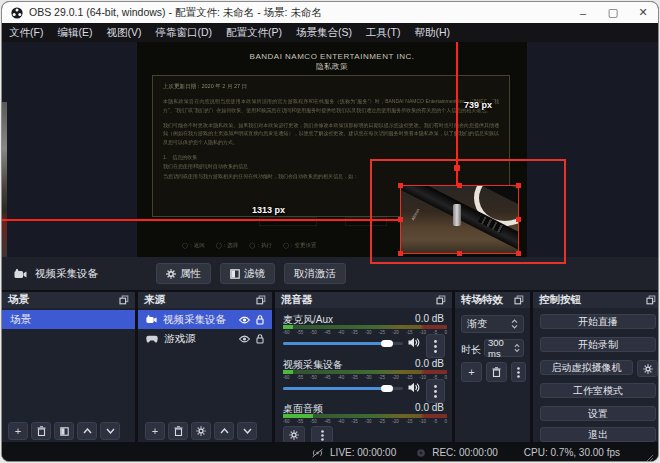 The image size is (660, 463). I want to click on scene-up-button, so click(87, 431).